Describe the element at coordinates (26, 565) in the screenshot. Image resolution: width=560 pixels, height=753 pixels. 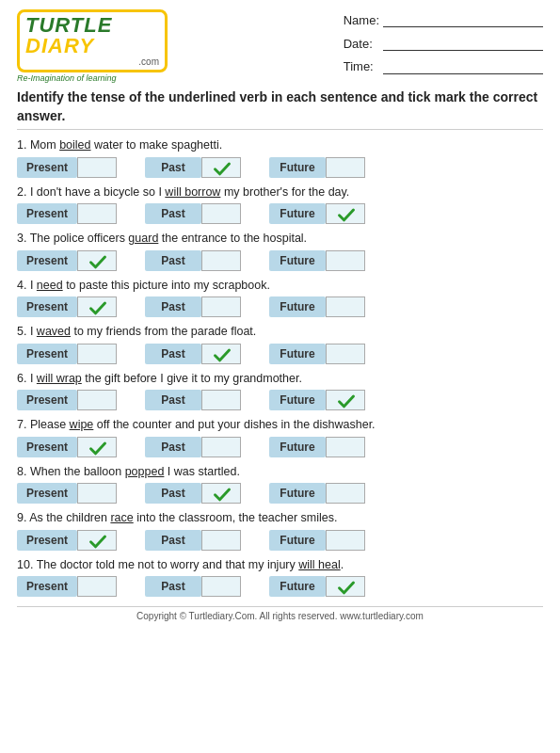
I see `question-number: 10.` at that location.